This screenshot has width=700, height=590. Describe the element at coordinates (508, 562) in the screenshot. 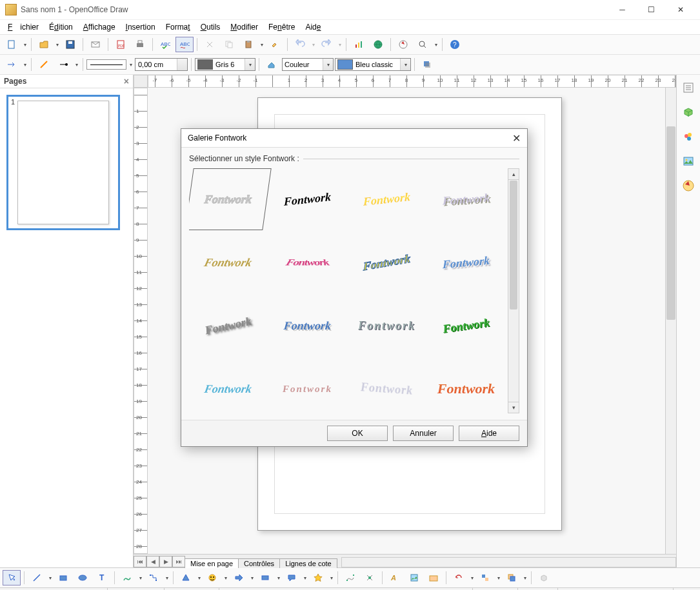

I see `horizontal-scrollbar` at that location.